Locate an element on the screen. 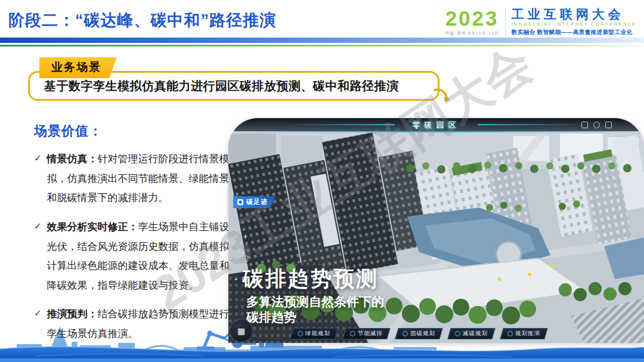 The height and width of the screenshot is (362, 644). bullet-text: 情景仿真：针对管理运行阶段进行情景模拟，仿真推演出不同节能情景、绿能情景和脱碳情… is located at coordinates (143, 179).